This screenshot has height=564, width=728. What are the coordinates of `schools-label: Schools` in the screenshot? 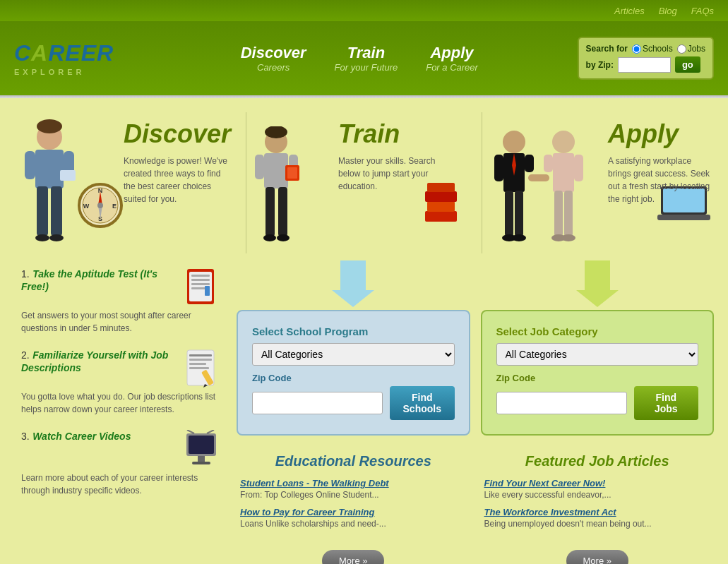 It's located at (658, 49).